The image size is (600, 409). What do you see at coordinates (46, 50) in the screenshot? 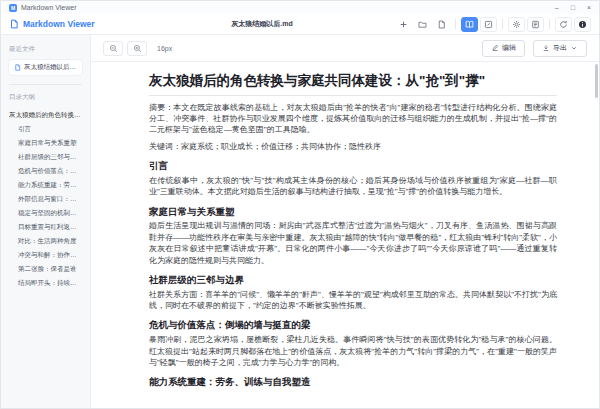
I see `recent-files-label: 最近文件` at bounding box center [46, 50].